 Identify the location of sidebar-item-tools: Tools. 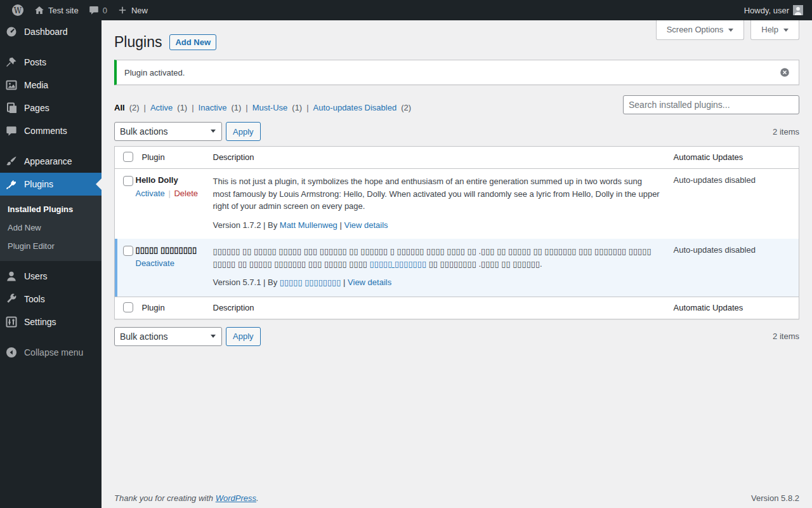
(51, 299).